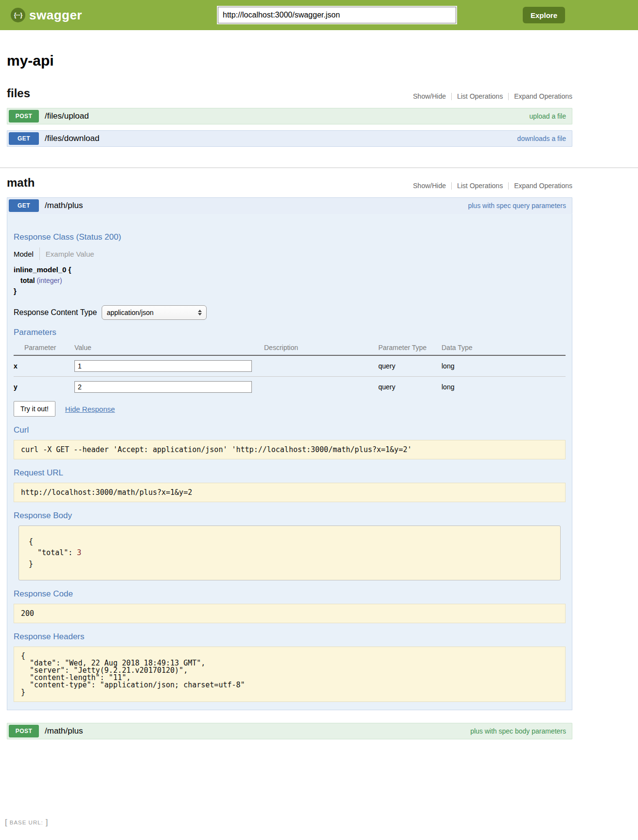 The height and width of the screenshot is (840, 638). Describe the element at coordinates (429, 186) in the screenshot. I see `show-hide-link-math: Show/Hide` at that location.